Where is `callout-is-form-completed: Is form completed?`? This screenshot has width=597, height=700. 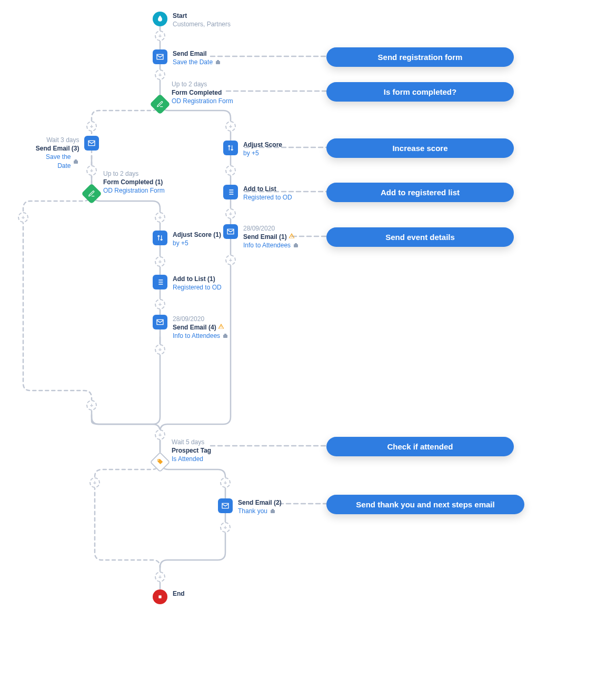 callout-is-form-completed: Is form completed? is located at coordinates (420, 92).